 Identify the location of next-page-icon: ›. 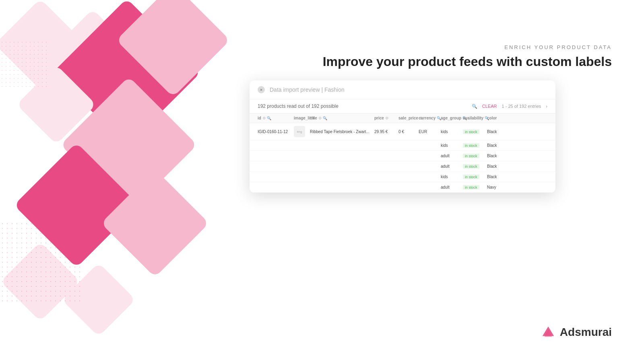
(547, 106).